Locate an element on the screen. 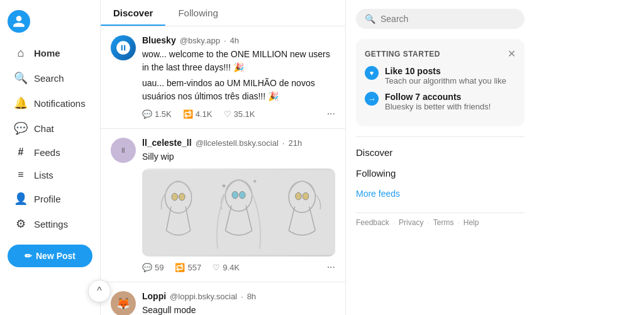  feeds-following: Following is located at coordinates (440, 174).